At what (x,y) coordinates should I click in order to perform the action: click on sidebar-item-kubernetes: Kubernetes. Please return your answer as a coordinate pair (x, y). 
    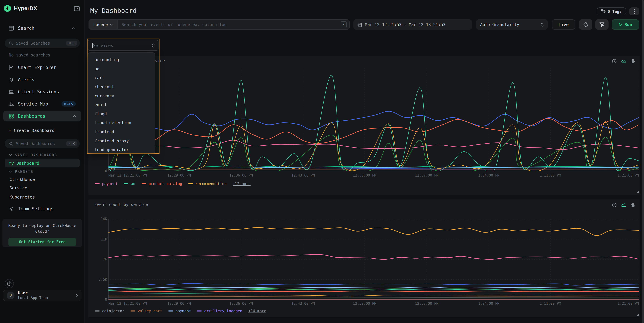
    Looking at the image, I should click on (22, 197).